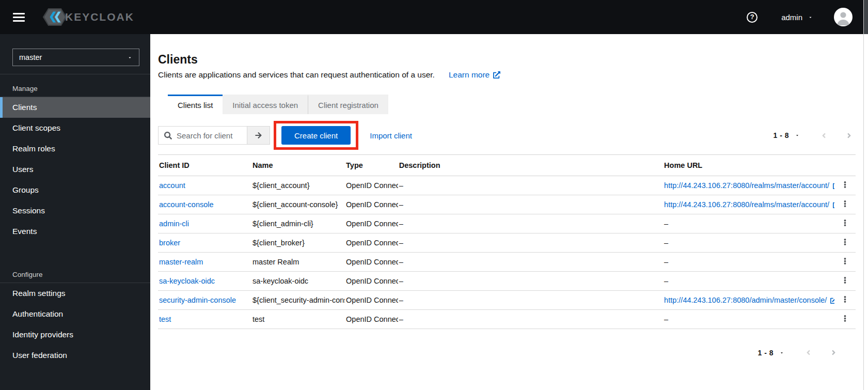  Describe the element at coordinates (75, 190) in the screenshot. I see `sidebar-item-groups: Groups` at that location.